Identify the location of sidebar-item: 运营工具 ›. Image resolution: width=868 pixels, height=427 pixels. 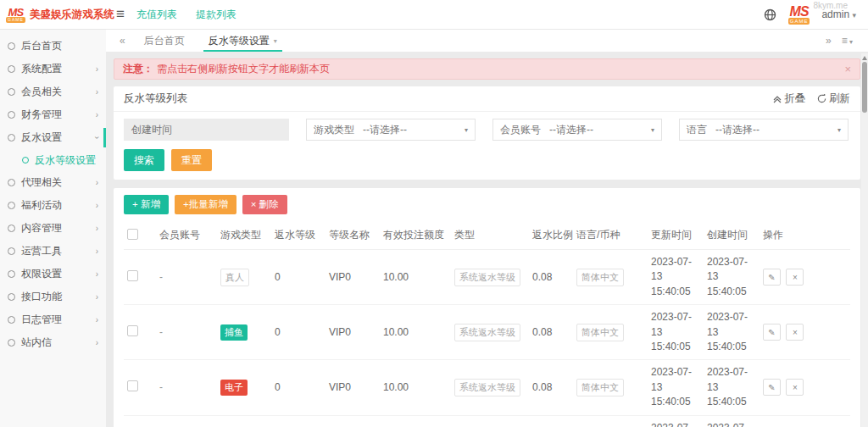
(53, 251).